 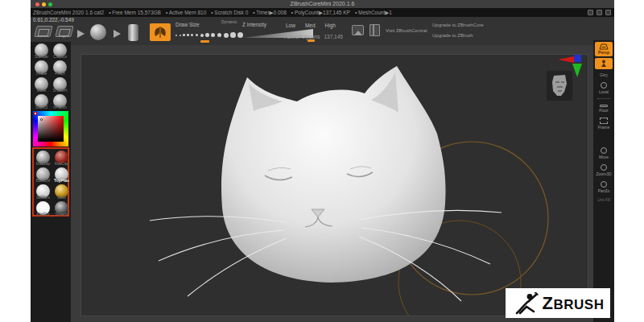 I want to click on local-button: Local, so click(x=604, y=89).